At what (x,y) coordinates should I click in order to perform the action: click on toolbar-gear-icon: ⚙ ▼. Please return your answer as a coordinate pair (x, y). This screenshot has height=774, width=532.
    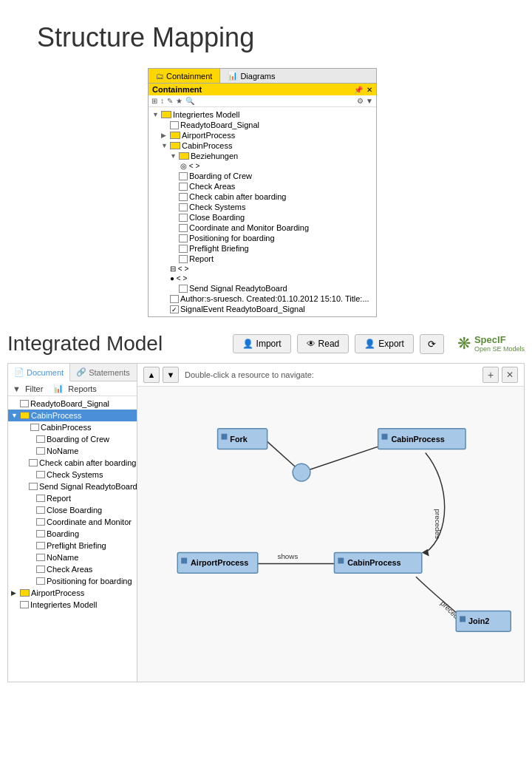
    Looking at the image, I should click on (365, 101).